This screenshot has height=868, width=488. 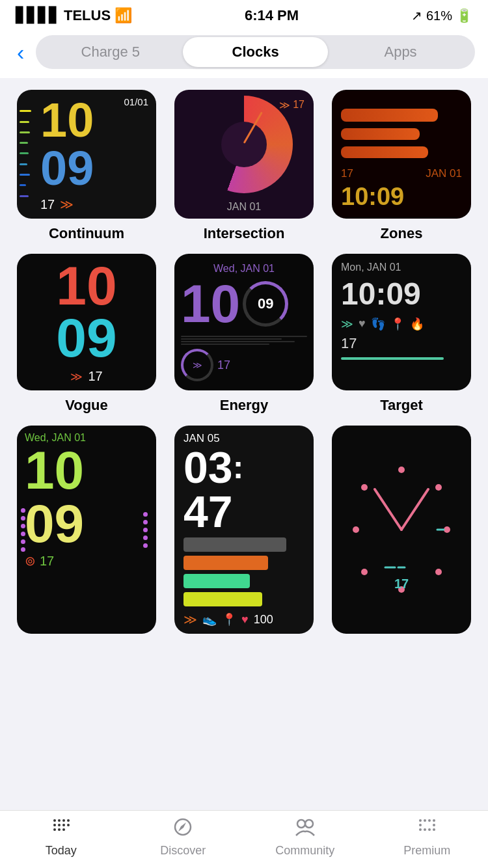 I want to click on clock-label-intersection: Intersection, so click(x=245, y=234).